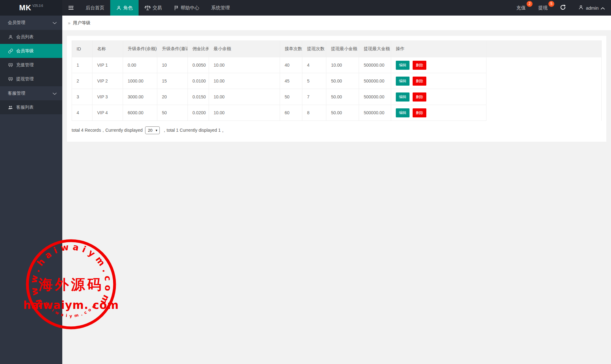  What do you see at coordinates (439, 49) in the screenshot?
I see `col-header: 操作` at bounding box center [439, 49].